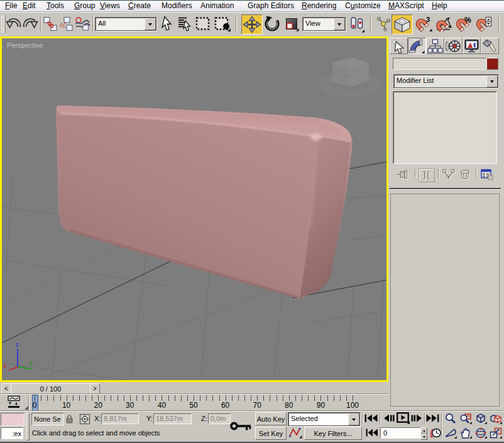 The width and height of the screenshot is (504, 443). Describe the element at coordinates (241, 426) in the screenshot. I see `keyboard-shortcut-override-toggle` at that location.